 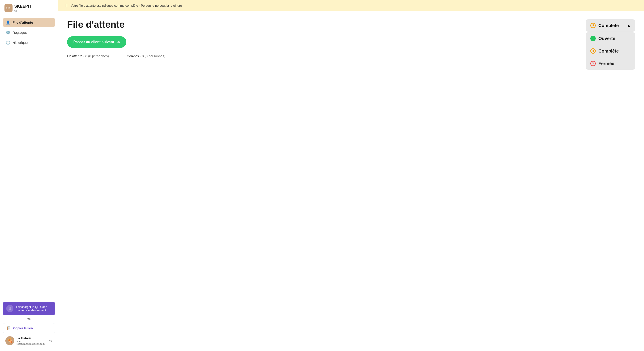 What do you see at coordinates (10, 308) in the screenshot?
I see `download-icon: ⬇` at bounding box center [10, 308].